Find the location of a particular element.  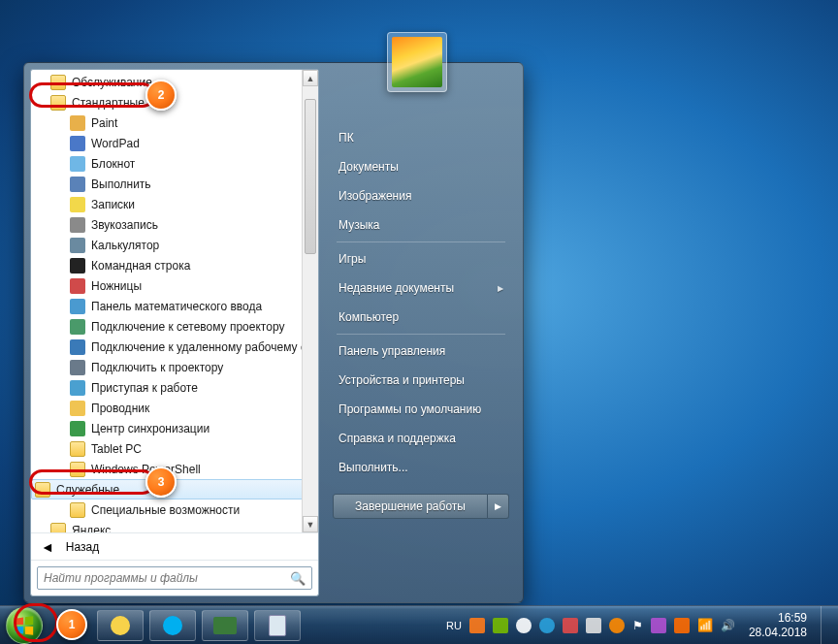

right-menu-item: Справка и поддержка is located at coordinates (421, 438).